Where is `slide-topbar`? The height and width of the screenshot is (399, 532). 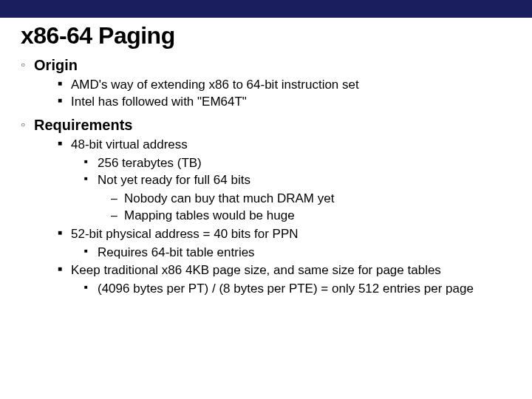 slide-topbar is located at coordinates (266, 9).